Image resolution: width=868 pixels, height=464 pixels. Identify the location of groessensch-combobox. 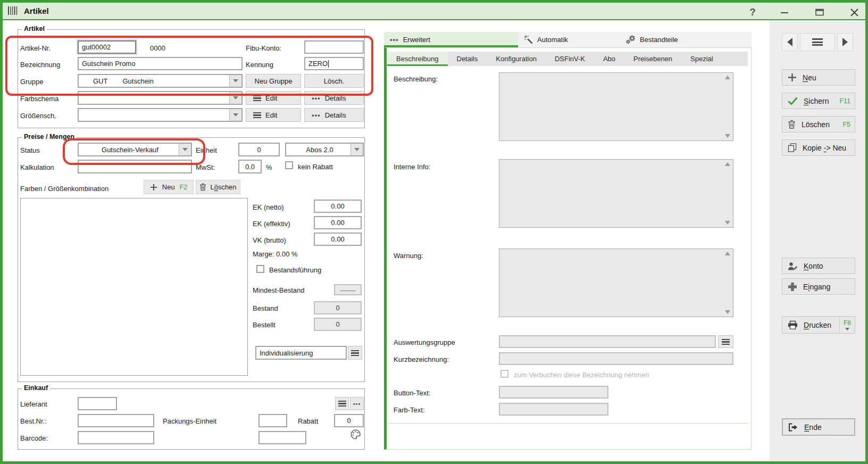
(160, 115).